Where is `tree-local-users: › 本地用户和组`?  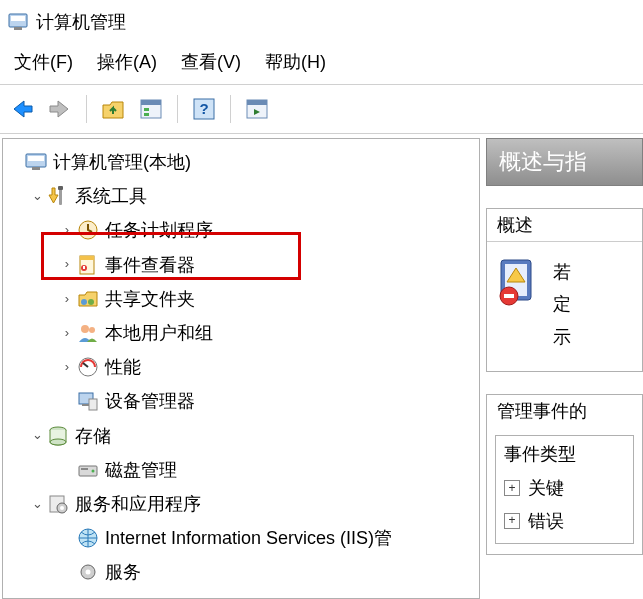
tree-local-users: › 本地用户和组 is located at coordinates (241, 333).